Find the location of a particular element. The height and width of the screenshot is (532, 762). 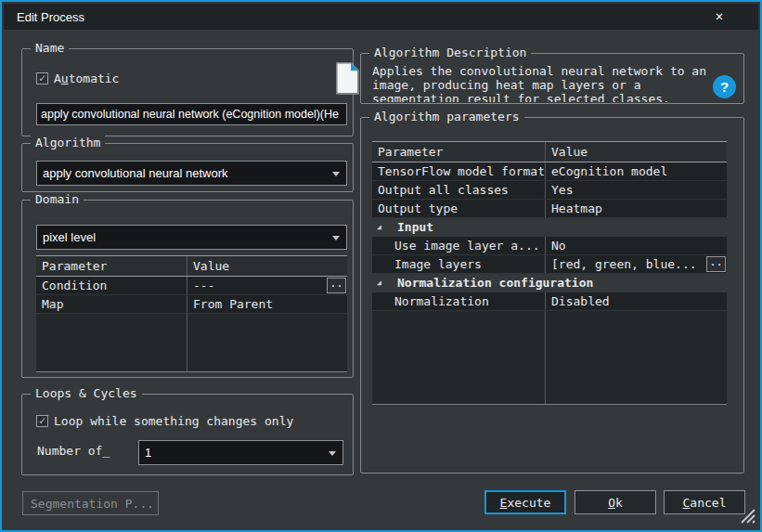

parameter-value-text: Yes is located at coordinates (562, 189).